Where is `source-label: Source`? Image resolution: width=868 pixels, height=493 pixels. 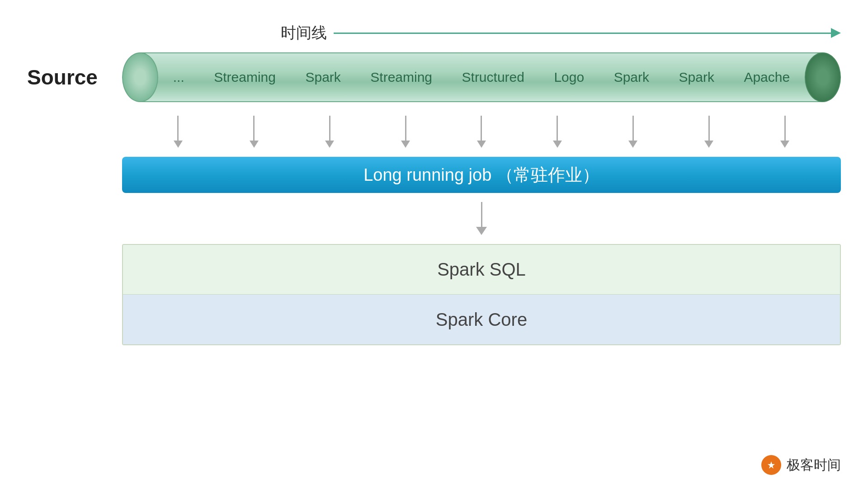
source-label: Source is located at coordinates (72, 77).